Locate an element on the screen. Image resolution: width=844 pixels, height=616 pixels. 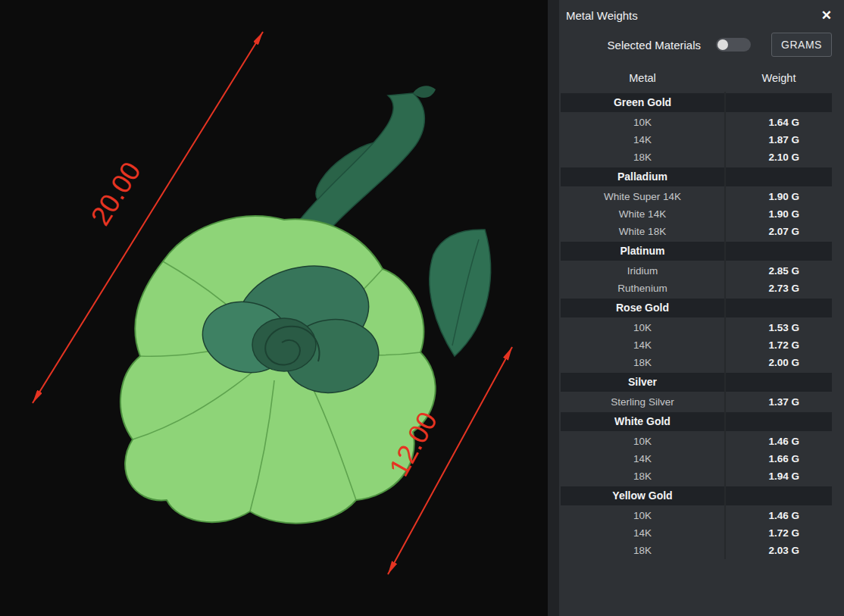
metal-row: 18K2.00 G is located at coordinates (697, 362).